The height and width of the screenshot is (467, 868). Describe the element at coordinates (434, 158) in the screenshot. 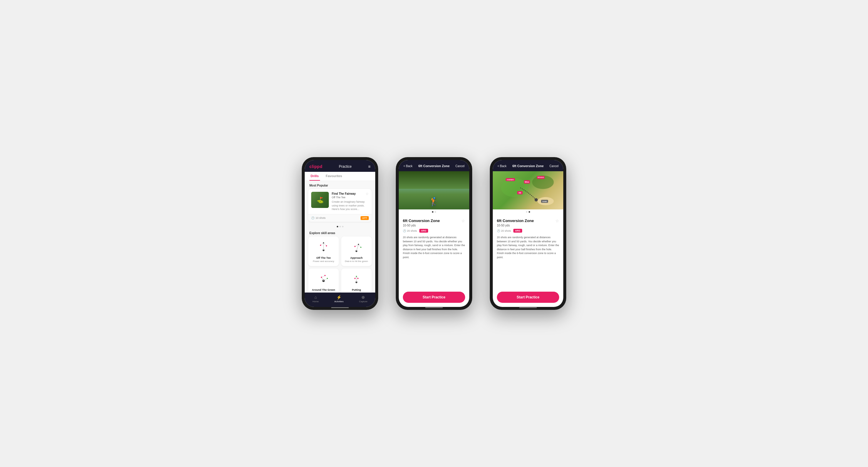

I see `phone-2-notch` at that location.